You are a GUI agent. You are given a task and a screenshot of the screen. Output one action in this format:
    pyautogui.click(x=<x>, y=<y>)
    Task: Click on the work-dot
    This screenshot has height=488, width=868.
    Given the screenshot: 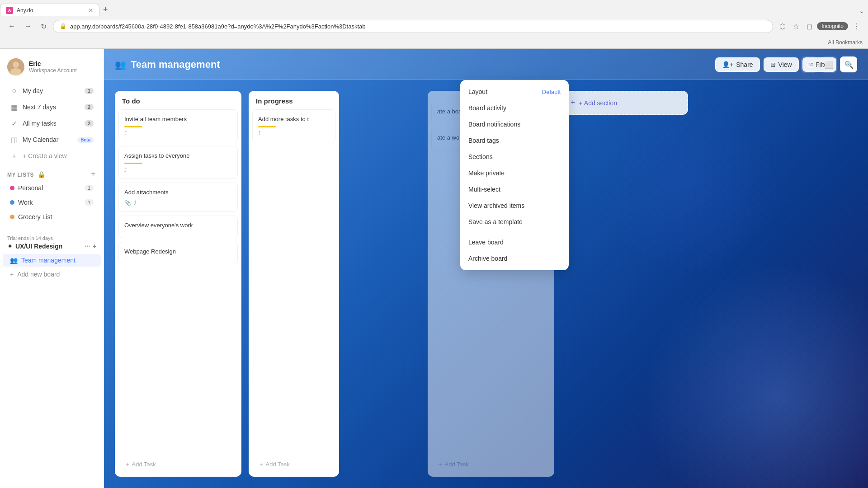 What is the action you would take?
    pyautogui.click(x=12, y=202)
    